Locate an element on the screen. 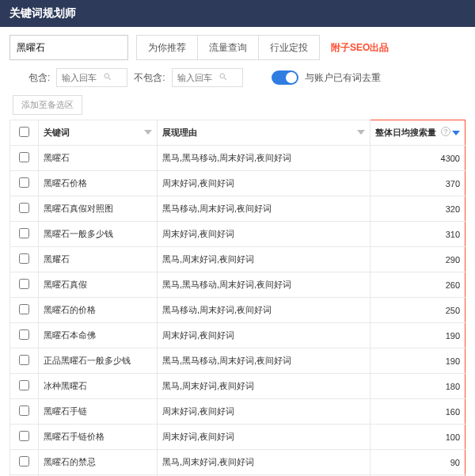  col-reason: 展现理由 is located at coordinates (264, 133).